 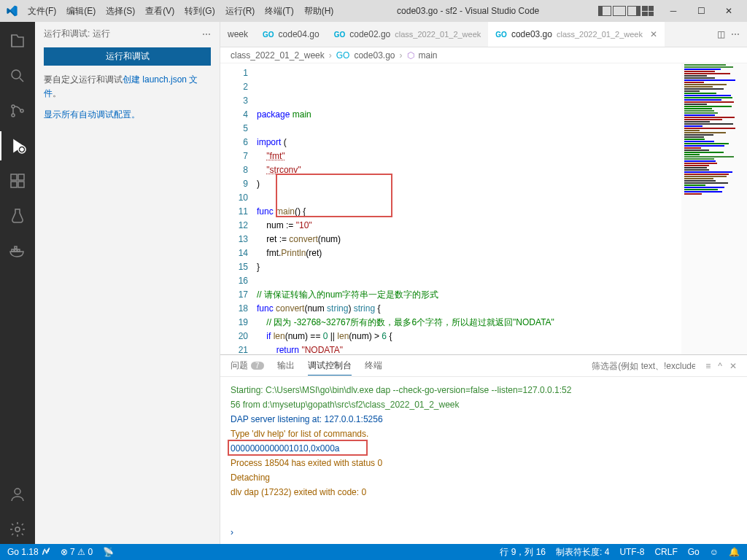 I want to click on extensions-icon, so click(x=18, y=181).